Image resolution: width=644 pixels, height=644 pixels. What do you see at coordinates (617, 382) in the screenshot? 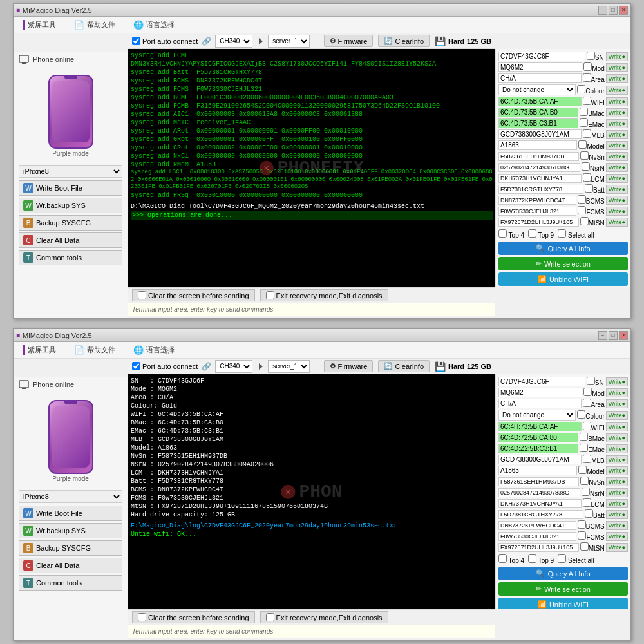
I see `sn-write-btn-2: Write●` at bounding box center [617, 382].